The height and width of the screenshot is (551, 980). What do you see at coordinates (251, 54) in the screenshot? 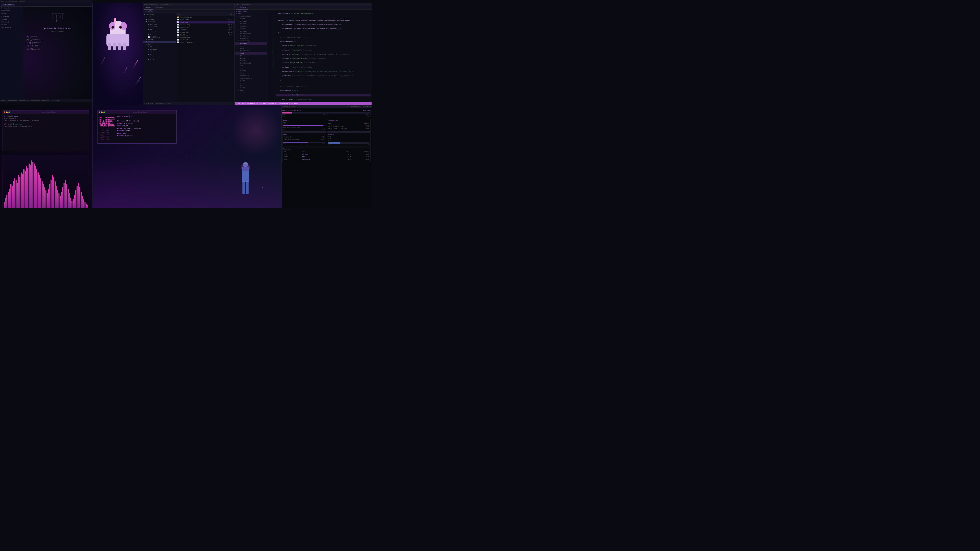
I see `tree-usr-theme: theme` at bounding box center [251, 54].